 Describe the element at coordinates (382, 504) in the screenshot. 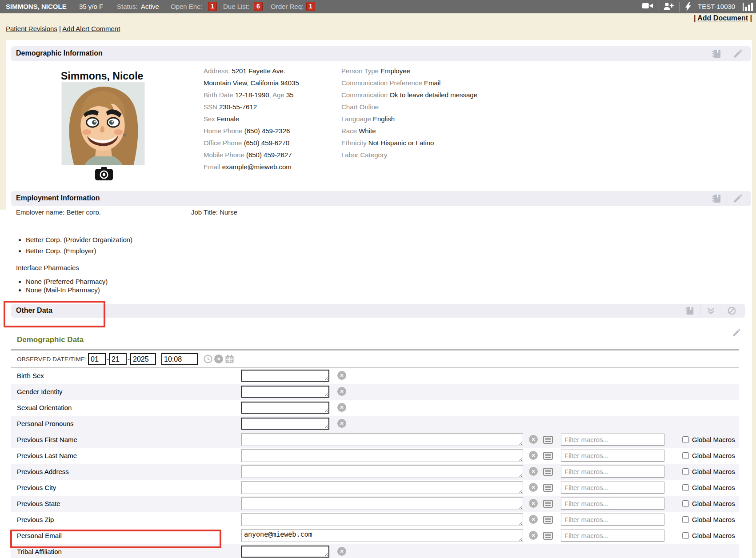

I see `previous-state-textarea` at that location.